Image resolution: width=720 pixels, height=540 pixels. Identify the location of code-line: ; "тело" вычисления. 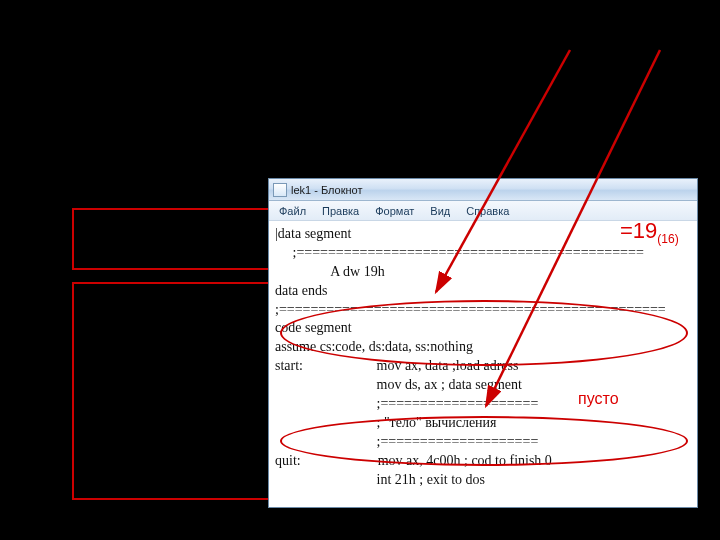
(437, 422).